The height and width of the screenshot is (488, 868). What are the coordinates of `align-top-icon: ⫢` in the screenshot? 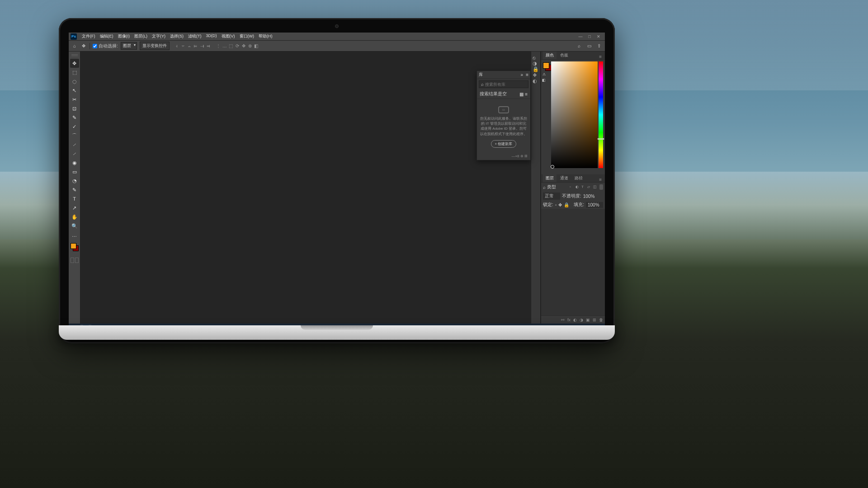 It's located at (196, 46).